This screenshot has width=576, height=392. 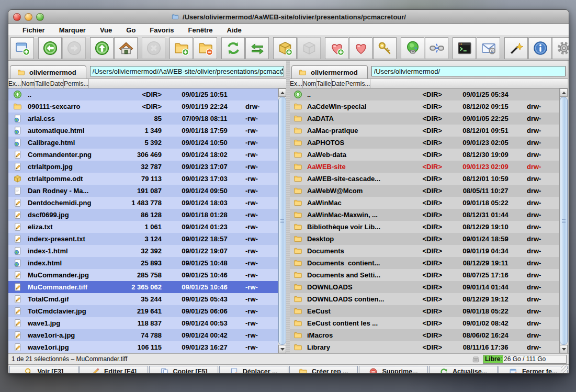 I want to click on file-row: ctrlaltpomme.odt 79 113 09/01/23 17:03 -…, so click(x=143, y=179).